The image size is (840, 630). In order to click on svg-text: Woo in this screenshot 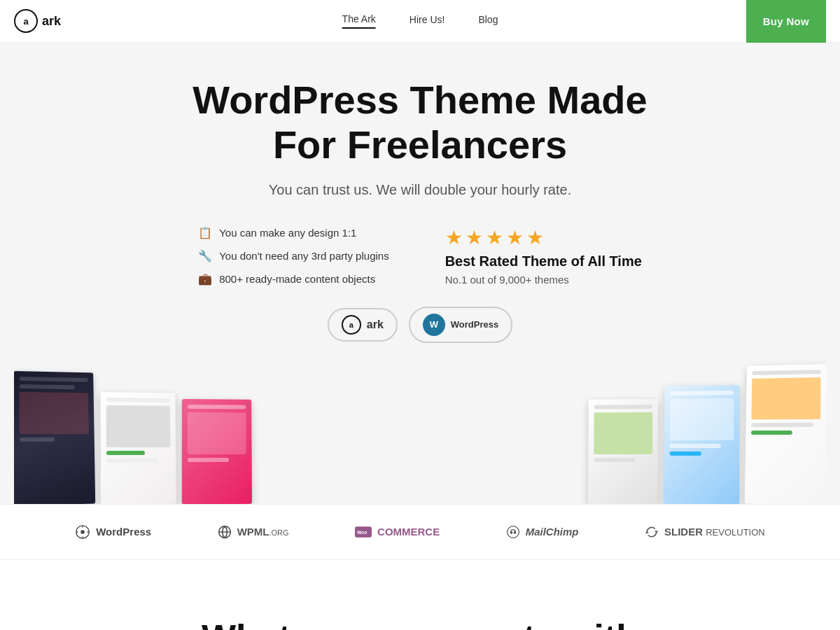, I will do `click(362, 532)`.